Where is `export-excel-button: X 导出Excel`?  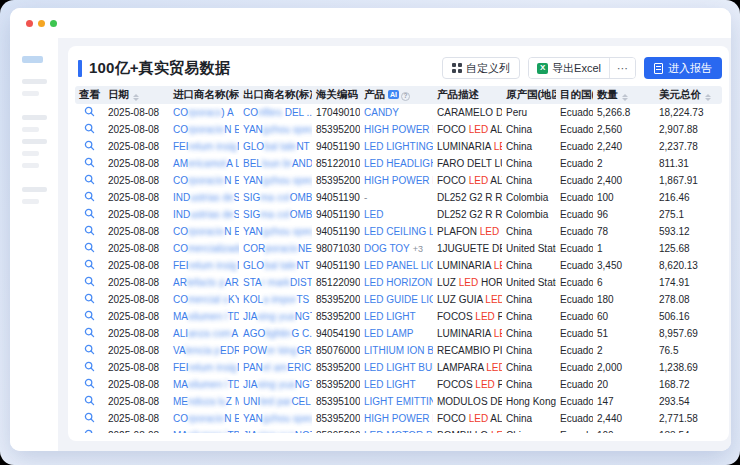
export-excel-button: X 导出Excel is located at coordinates (569, 68).